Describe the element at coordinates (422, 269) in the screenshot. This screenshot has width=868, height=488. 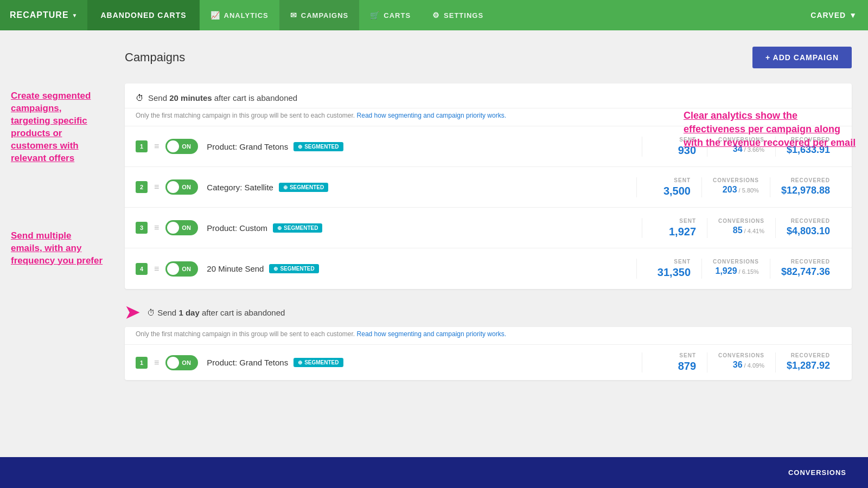
I see `campaign-name-1-4: 20 Minute Send ⊕ SEGMENTED` at that location.